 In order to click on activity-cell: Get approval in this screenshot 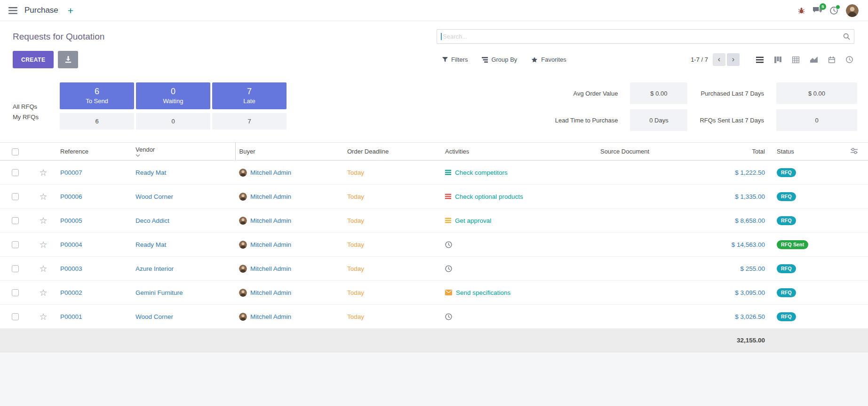, I will do `click(519, 220)`.